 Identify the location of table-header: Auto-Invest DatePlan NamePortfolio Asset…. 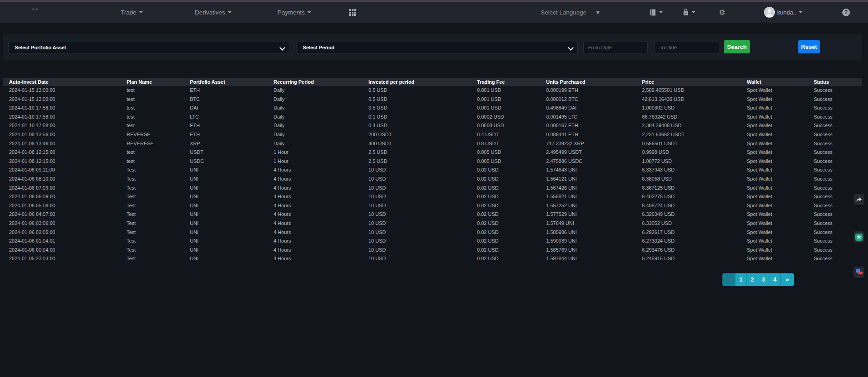
(432, 82).